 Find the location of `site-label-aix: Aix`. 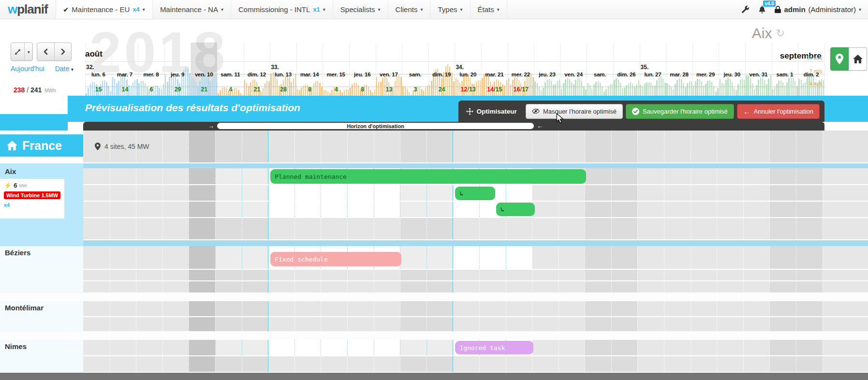

site-label-aix: Aix is located at coordinates (11, 171).